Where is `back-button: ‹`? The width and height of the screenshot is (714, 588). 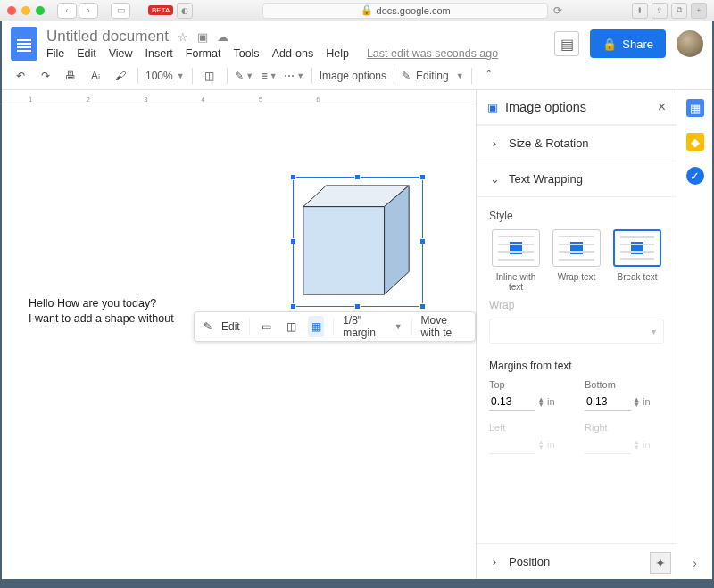 back-button: ‹ is located at coordinates (67, 11).